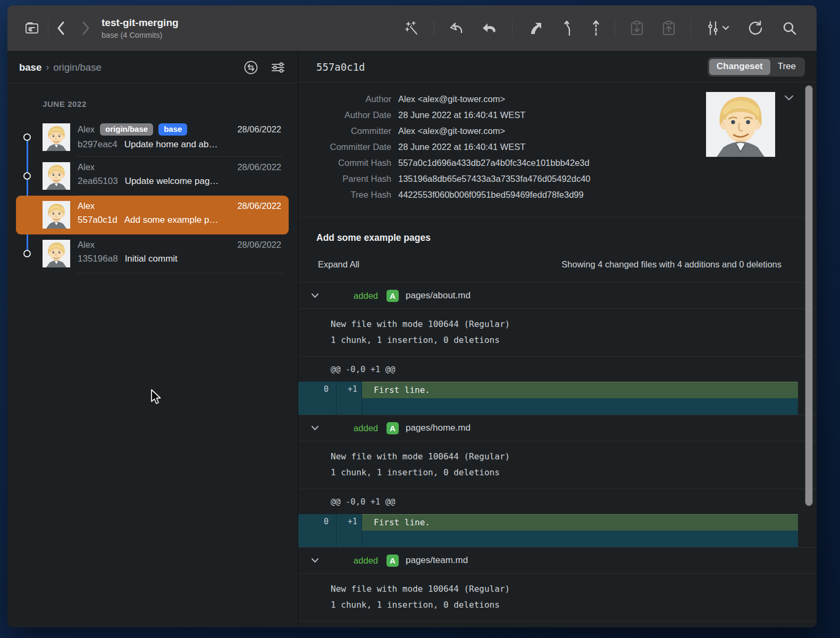  I want to click on search-icon, so click(789, 28).